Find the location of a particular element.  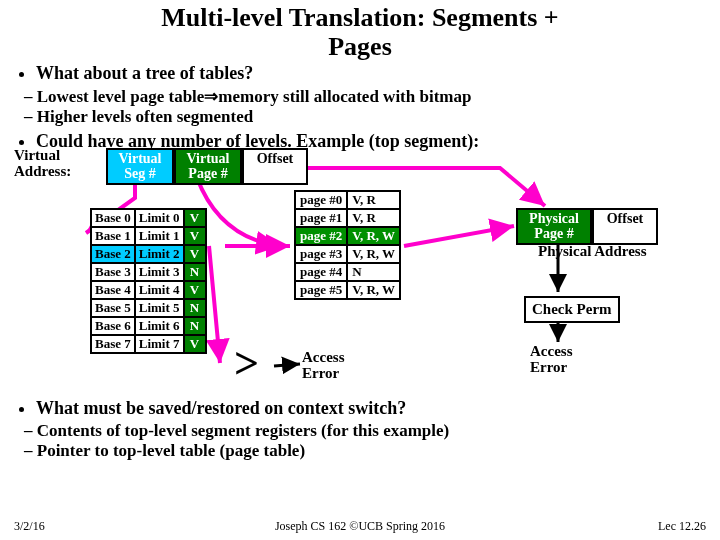

table-row: page #5V, R, W is located at coordinates (348, 290).